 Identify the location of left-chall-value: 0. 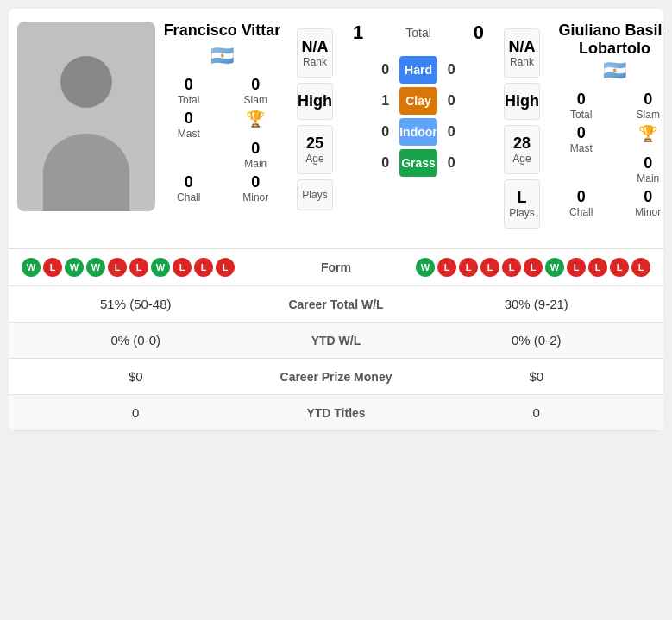
(189, 183).